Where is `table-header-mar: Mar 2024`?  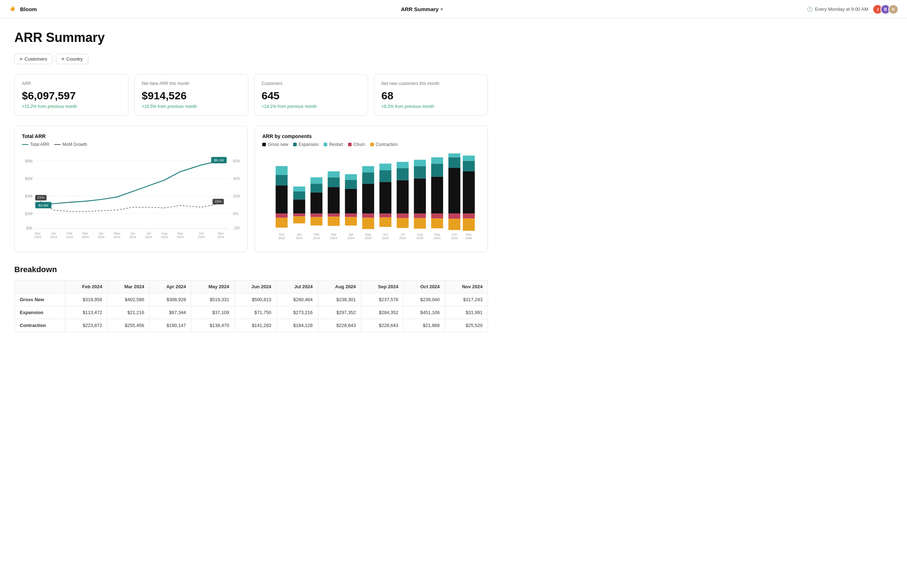 table-header-mar: Mar 2024 is located at coordinates (128, 286).